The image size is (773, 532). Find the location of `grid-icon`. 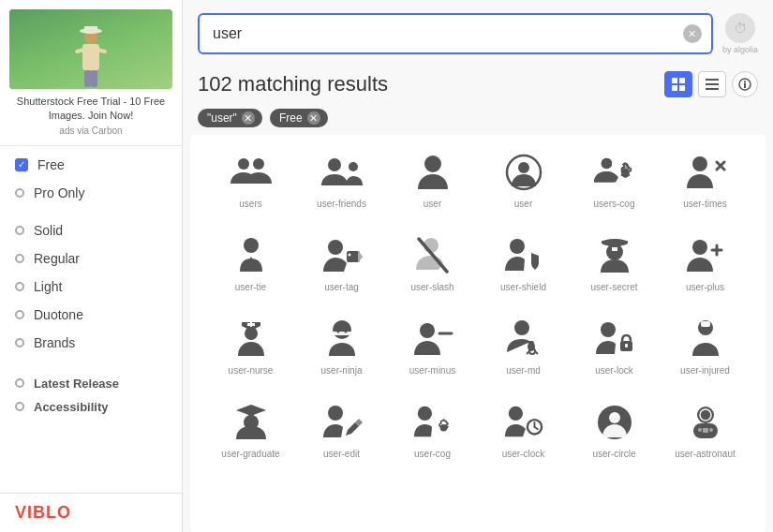

grid-icon is located at coordinates (678, 84).